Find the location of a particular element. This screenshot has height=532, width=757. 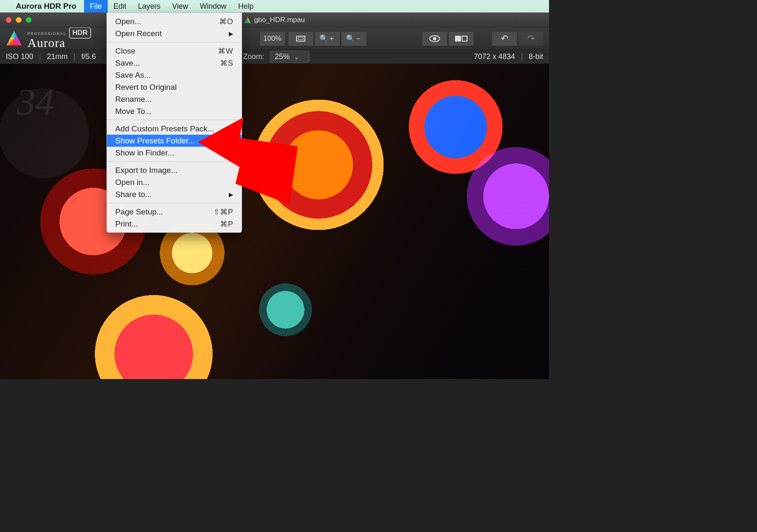

info-bitdepth: 8-bit is located at coordinates (536, 57).